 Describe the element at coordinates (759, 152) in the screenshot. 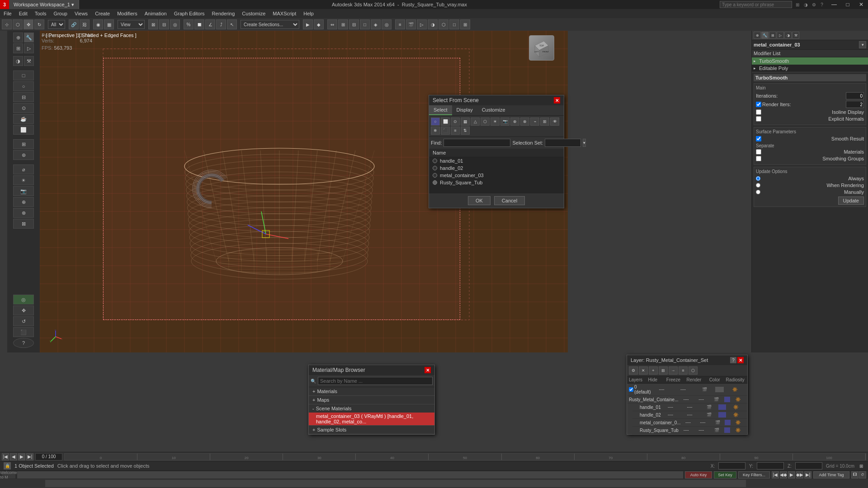

I see `materials-cb` at that location.